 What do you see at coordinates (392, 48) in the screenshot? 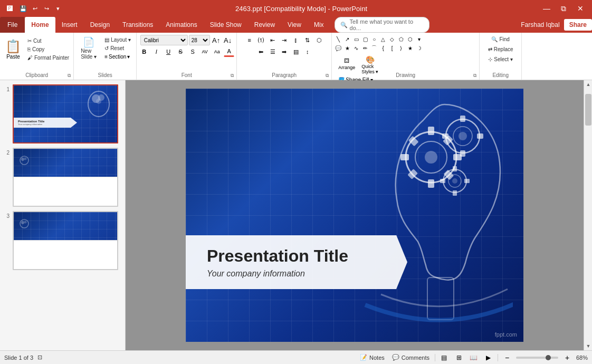
I see `shape-bracket: [` at bounding box center [392, 48].